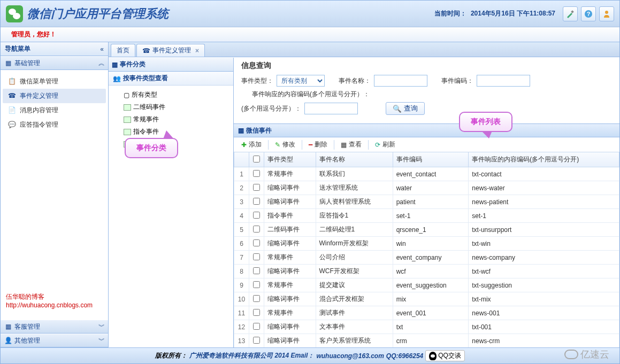  I want to click on tree-item: 二维码事件, so click(171, 107).